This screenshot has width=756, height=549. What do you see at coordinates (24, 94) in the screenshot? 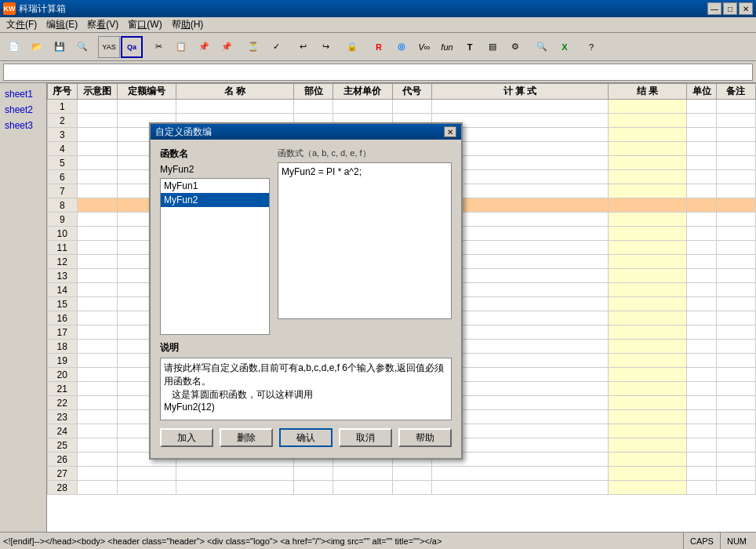
I see `sheet-tab-1: sheet1` at bounding box center [24, 94].